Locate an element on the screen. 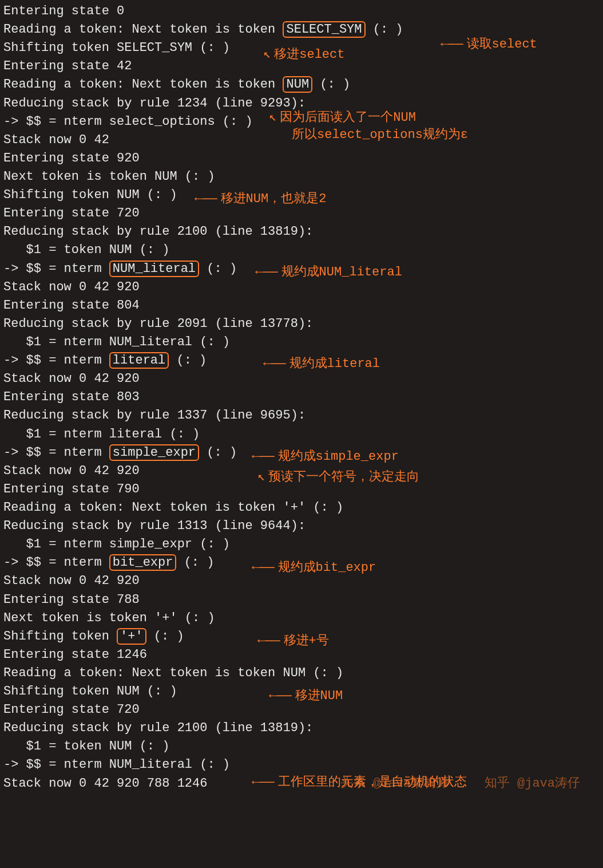 The image size is (603, 868). term-line: Entering state 0 is located at coordinates (302, 11).